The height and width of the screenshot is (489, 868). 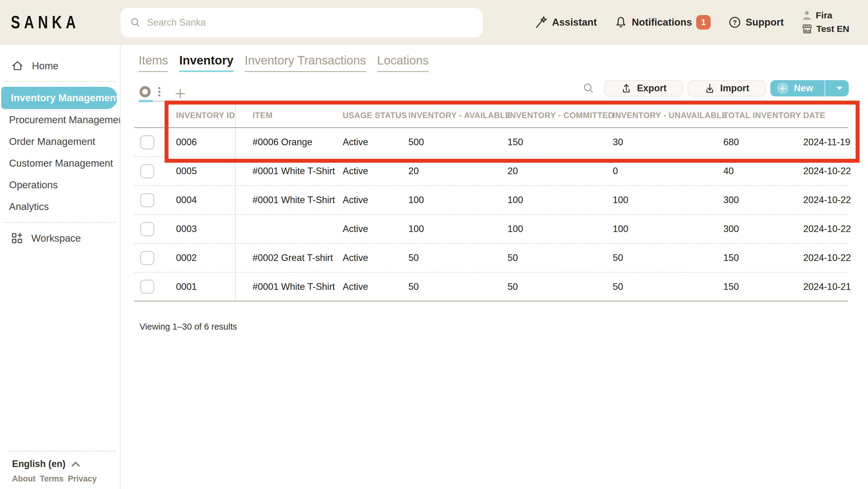 What do you see at coordinates (491, 142) in the screenshot?
I see `table-row: 0006 #0006 Orange Active 500 150 30 680 …` at bounding box center [491, 142].